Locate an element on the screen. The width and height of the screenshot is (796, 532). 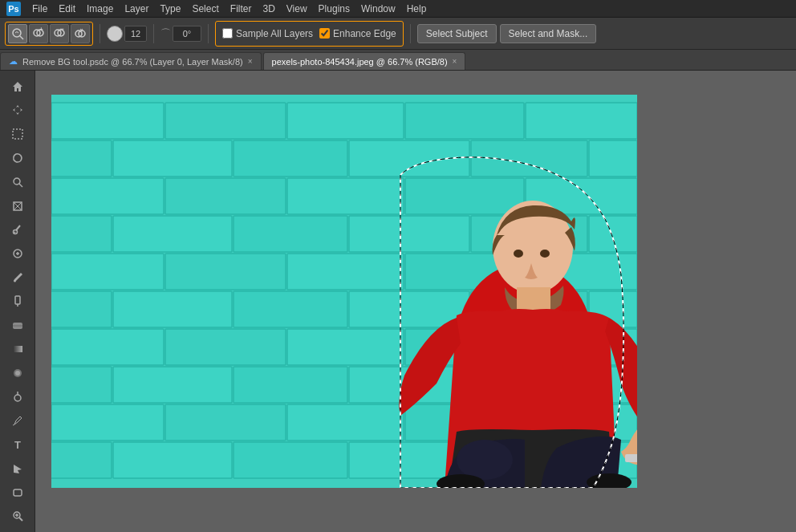
marquee-tool is located at coordinates (18, 134).